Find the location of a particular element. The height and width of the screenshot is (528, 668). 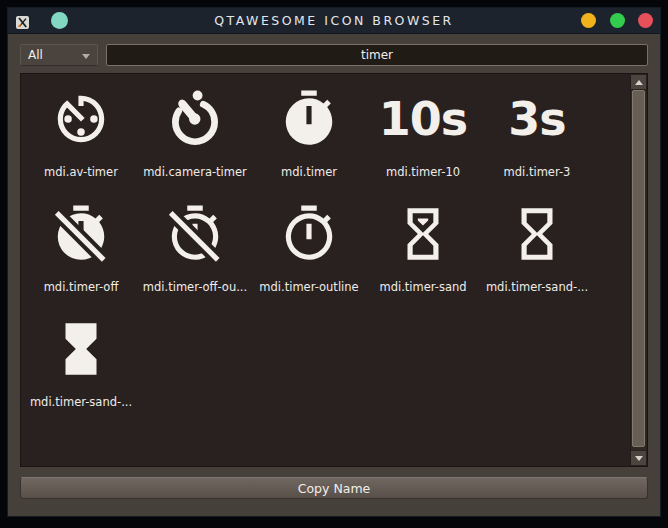

filter-selected-value: All is located at coordinates (36, 55).